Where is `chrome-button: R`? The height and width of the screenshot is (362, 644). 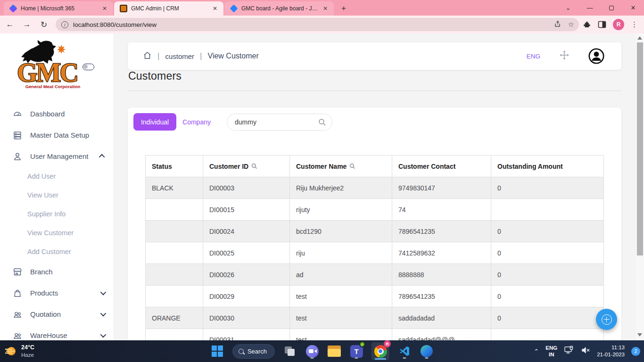 chrome-button: R is located at coordinates (380, 351).